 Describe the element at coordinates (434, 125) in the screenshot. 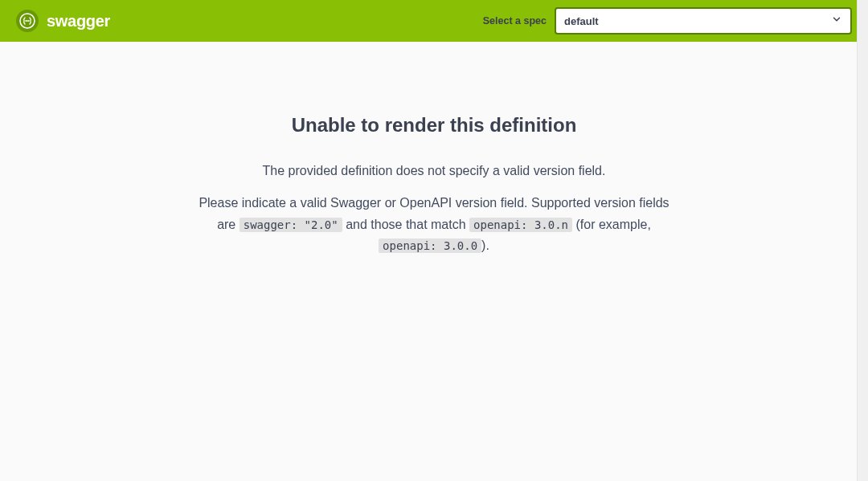

I see `error-title: Unable to render this definition` at that location.